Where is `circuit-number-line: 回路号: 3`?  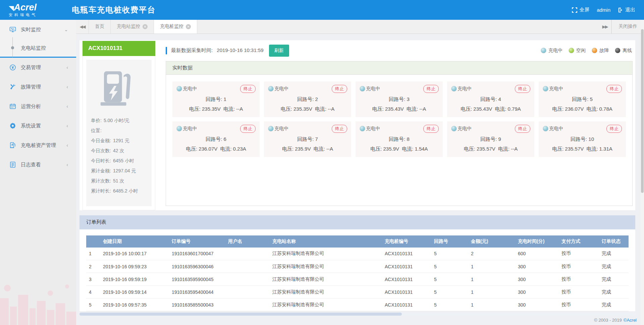 circuit-number-line: 回路号: 3 is located at coordinates (399, 99).